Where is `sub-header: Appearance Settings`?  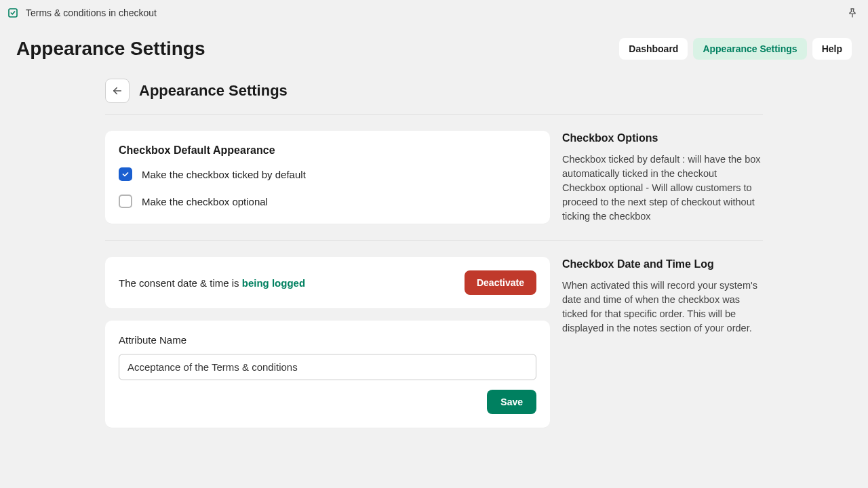 sub-header: Appearance Settings is located at coordinates (434, 96).